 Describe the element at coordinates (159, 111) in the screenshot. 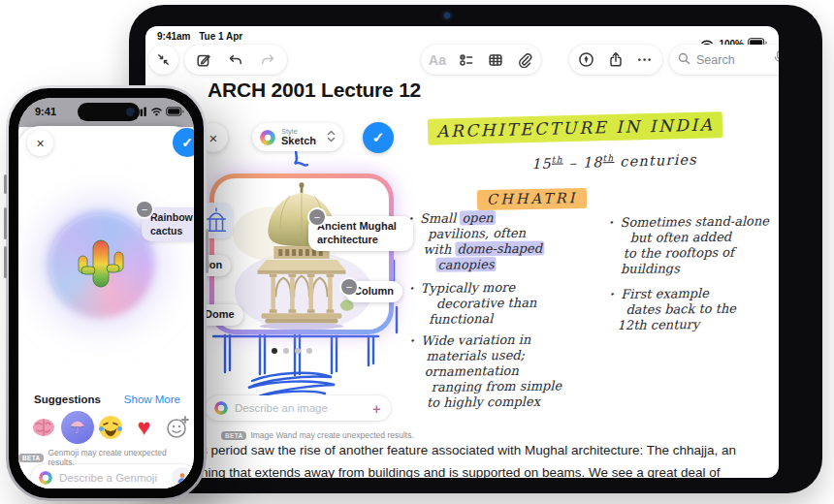

I see `iphone-status-icons` at that location.